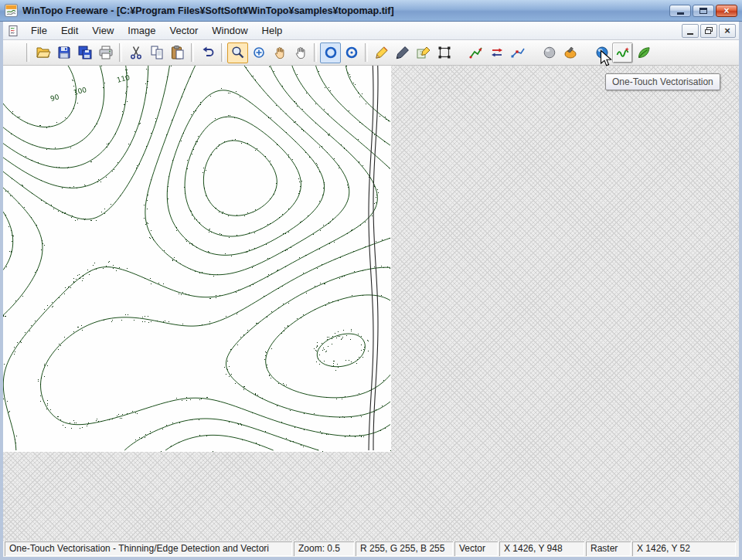 The image size is (742, 560). I want to click on status-vector-label: Vector, so click(476, 548).